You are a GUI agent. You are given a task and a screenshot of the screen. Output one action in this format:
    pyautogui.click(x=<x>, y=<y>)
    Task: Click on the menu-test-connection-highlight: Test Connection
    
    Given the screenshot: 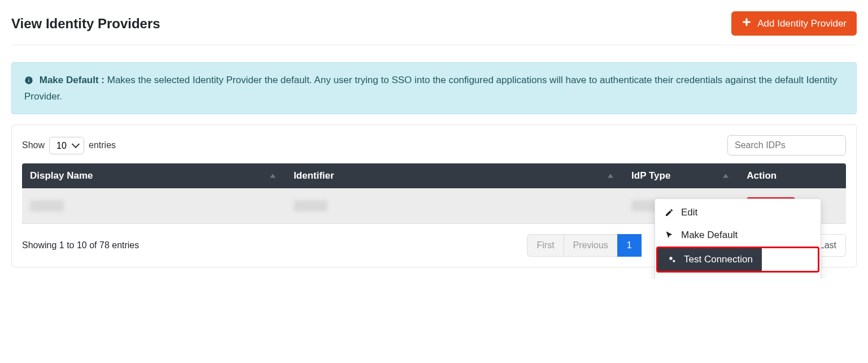 What is the action you would take?
    pyautogui.click(x=738, y=260)
    